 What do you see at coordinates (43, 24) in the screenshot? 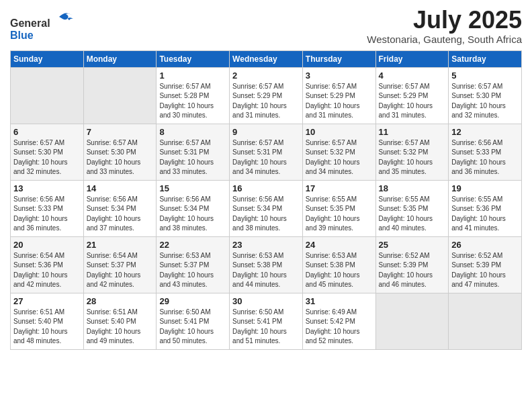
I see `logo: General Blue` at bounding box center [43, 24].